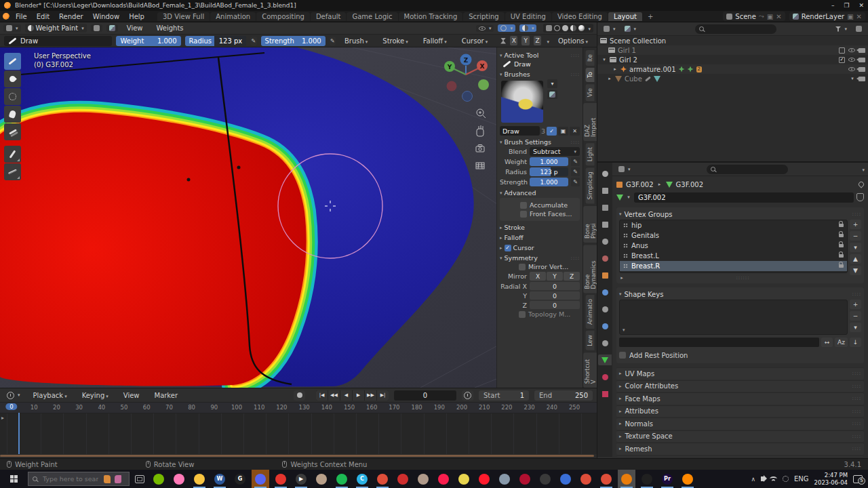 This screenshot has width=868, height=488. I want to click on properties-tab-texture, so click(605, 394).